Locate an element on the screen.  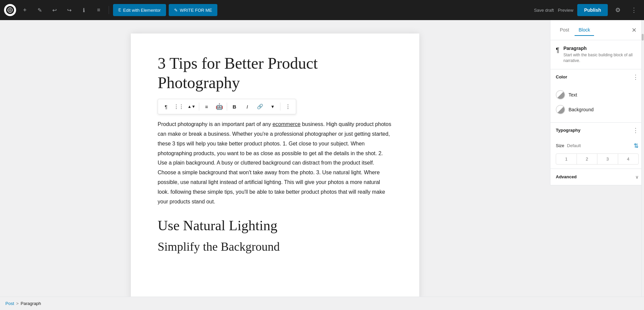
publish-button: Publish is located at coordinates (592, 10).